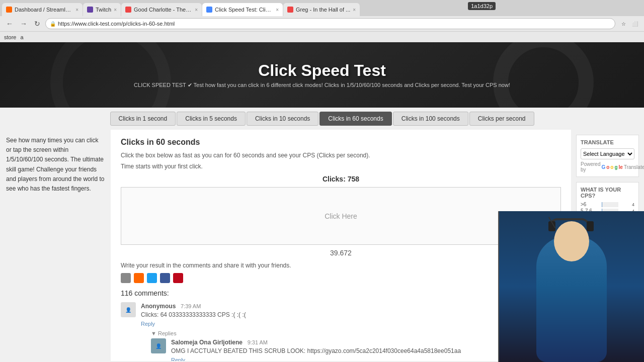 This screenshot has width=644, height=362. Describe the element at coordinates (53, 24) in the screenshot. I see `secure-icon: 🔒` at that location.